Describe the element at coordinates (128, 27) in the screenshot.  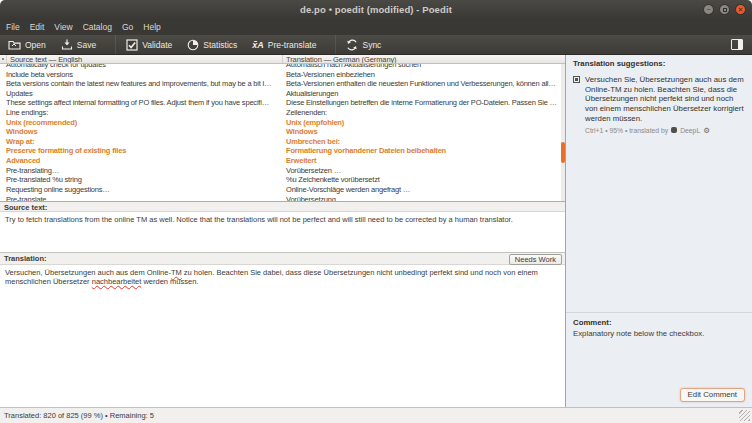
I see `menu-go: Go` at that location.